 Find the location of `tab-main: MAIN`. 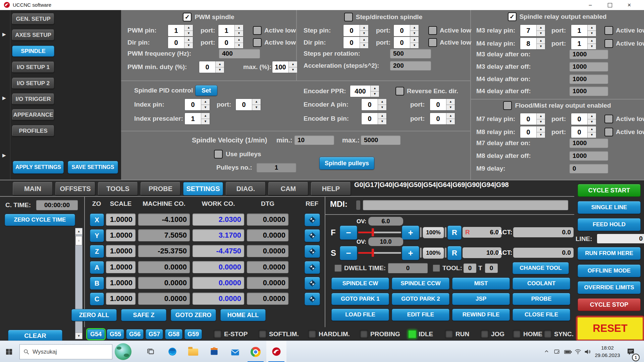

tab-main: MAIN is located at coordinates (33, 189).